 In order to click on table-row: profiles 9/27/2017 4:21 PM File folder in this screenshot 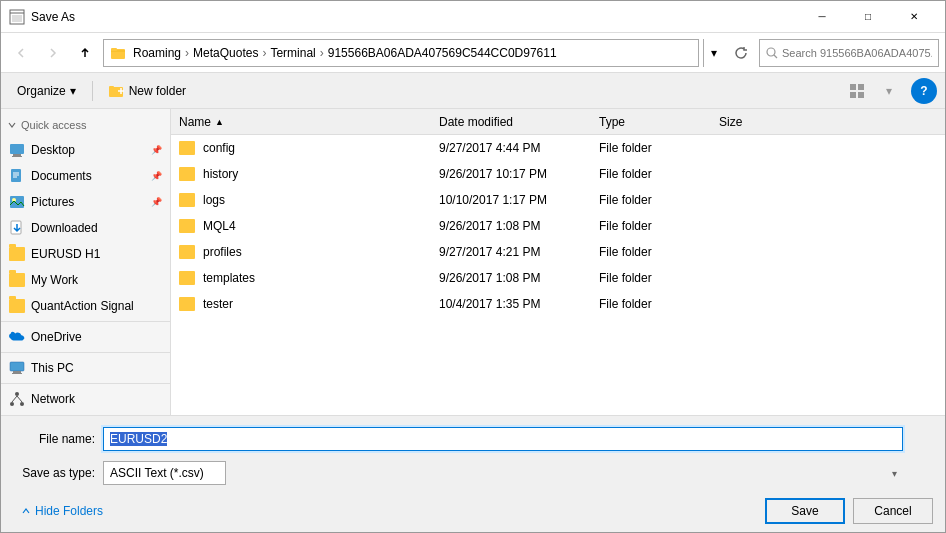, I will do `click(558, 252)`.